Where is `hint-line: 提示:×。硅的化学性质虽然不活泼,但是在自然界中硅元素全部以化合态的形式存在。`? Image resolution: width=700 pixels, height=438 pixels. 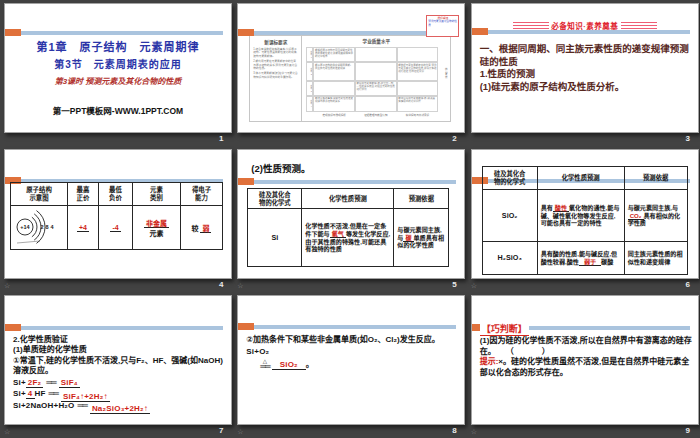
hint-line: 提示:×。硅的化学性质虽然不活泼,但是在自然界中硅元素全部以化合态的形式存在。 is located at coordinates (586, 368).